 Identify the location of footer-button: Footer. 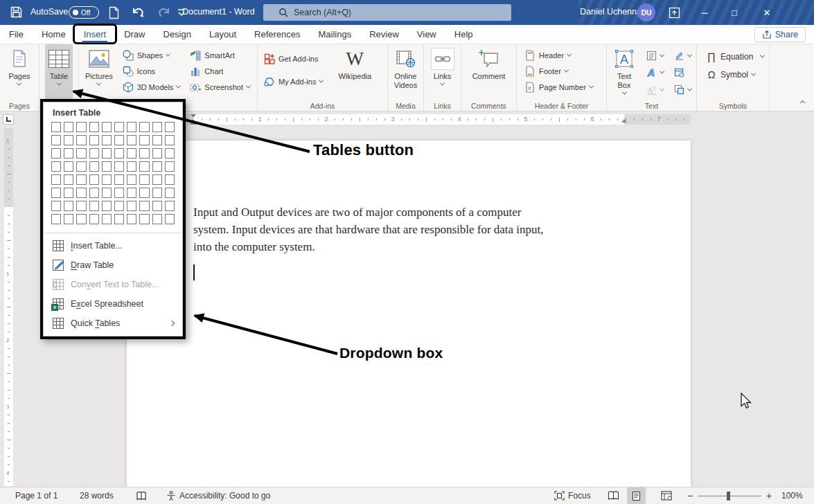
(558, 71).